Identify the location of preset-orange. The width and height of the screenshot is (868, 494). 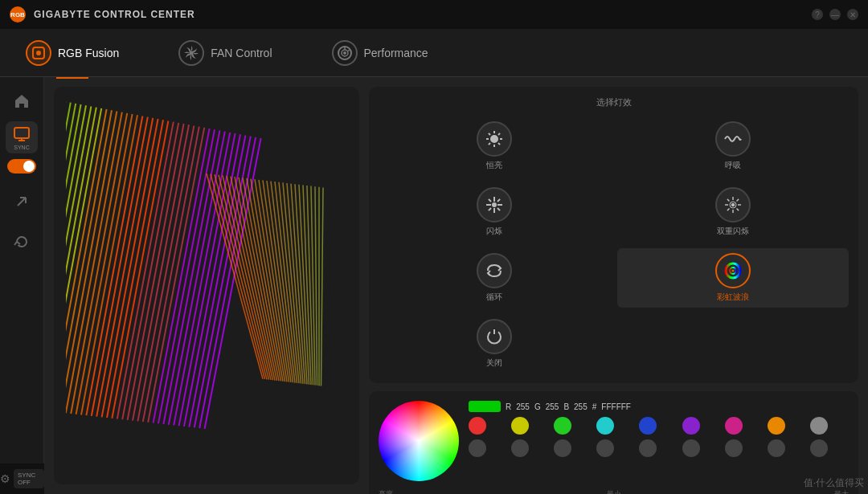
(776, 426).